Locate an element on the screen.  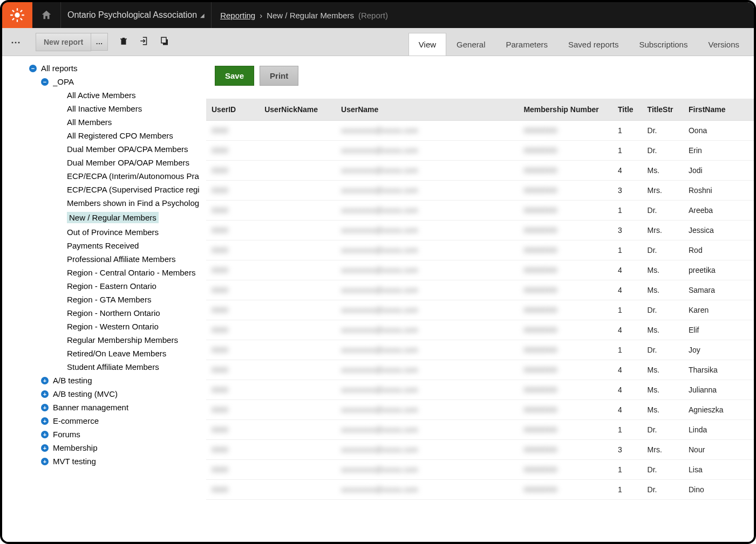
print-button: Print is located at coordinates (279, 75).